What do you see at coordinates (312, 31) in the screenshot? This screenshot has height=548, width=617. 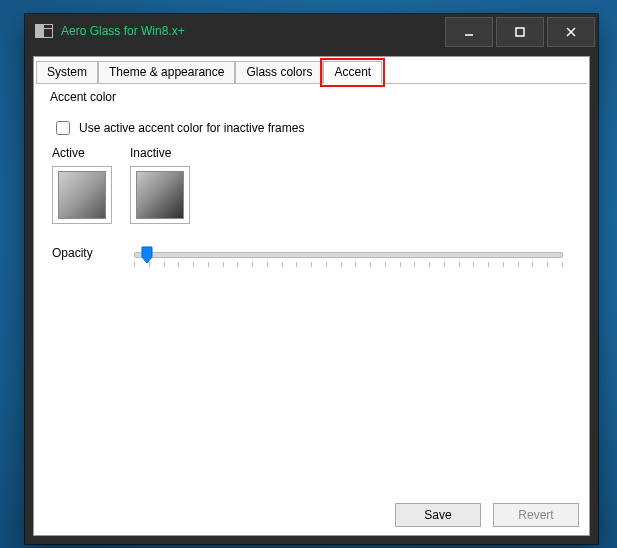 I see `titlebar: Aero Glass for Win8.x+` at bounding box center [312, 31].